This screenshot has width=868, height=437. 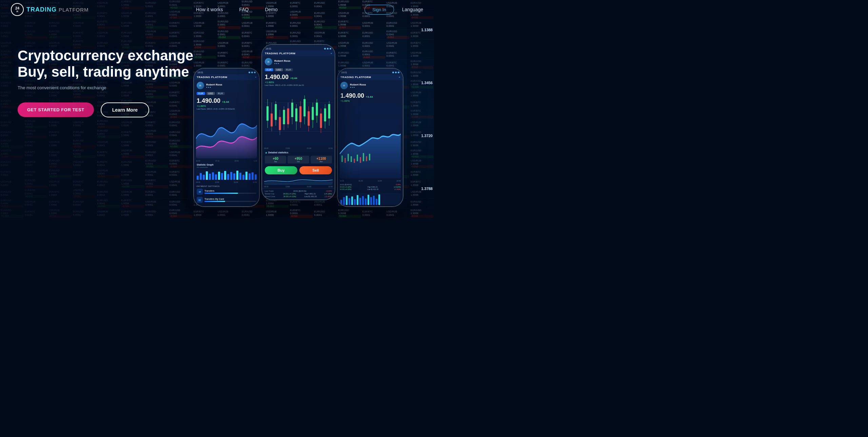 What do you see at coordinates (210, 10) in the screenshot?
I see `nav-how-it-works: How it works` at bounding box center [210, 10].